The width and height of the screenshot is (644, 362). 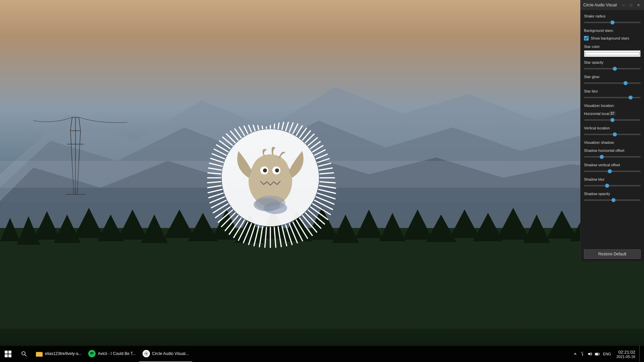 I want to click on folder-icon, so click(x=39, y=354).